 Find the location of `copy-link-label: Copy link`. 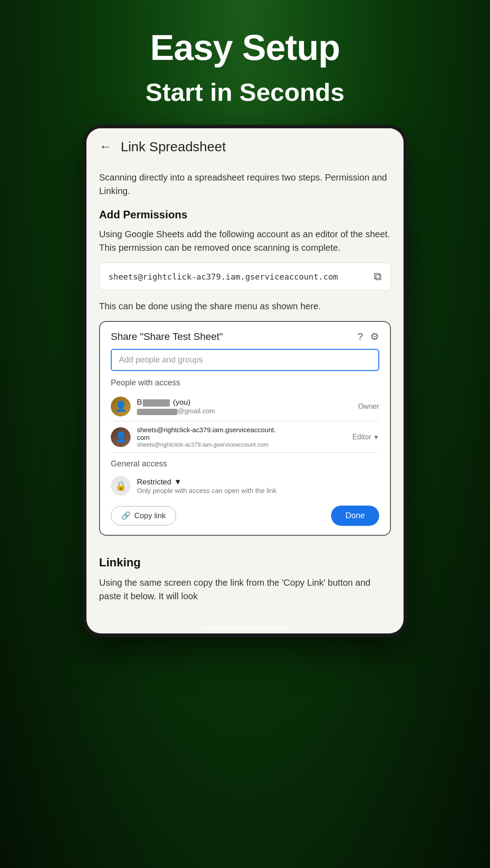

copy-link-label: Copy link is located at coordinates (150, 516).